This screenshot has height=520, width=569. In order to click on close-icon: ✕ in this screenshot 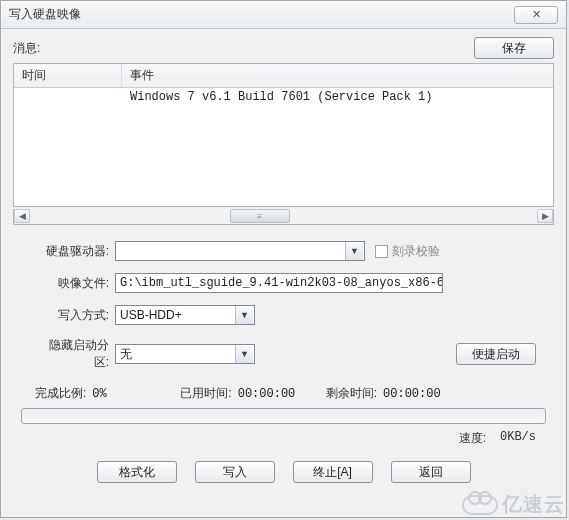, I will do `click(536, 14)`.